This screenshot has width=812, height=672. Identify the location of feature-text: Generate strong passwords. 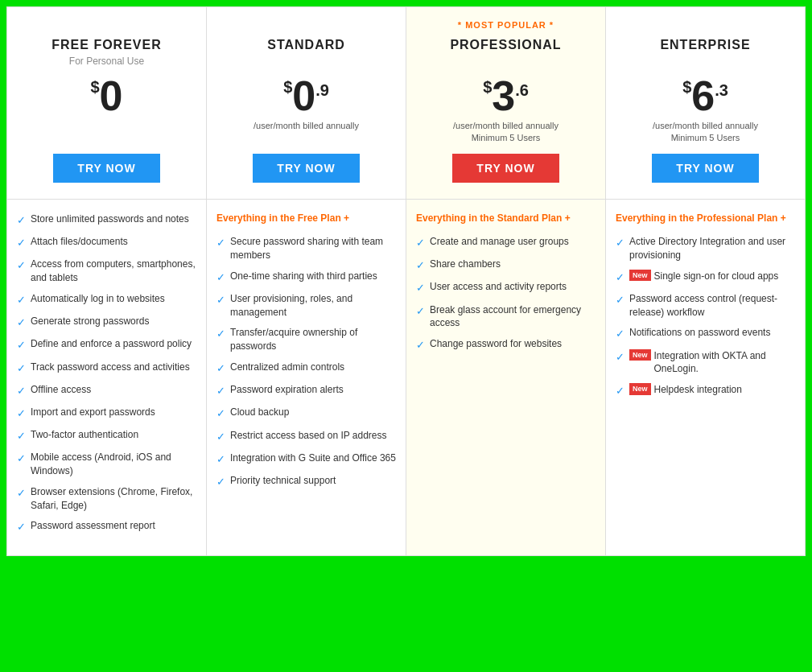
(113, 322).